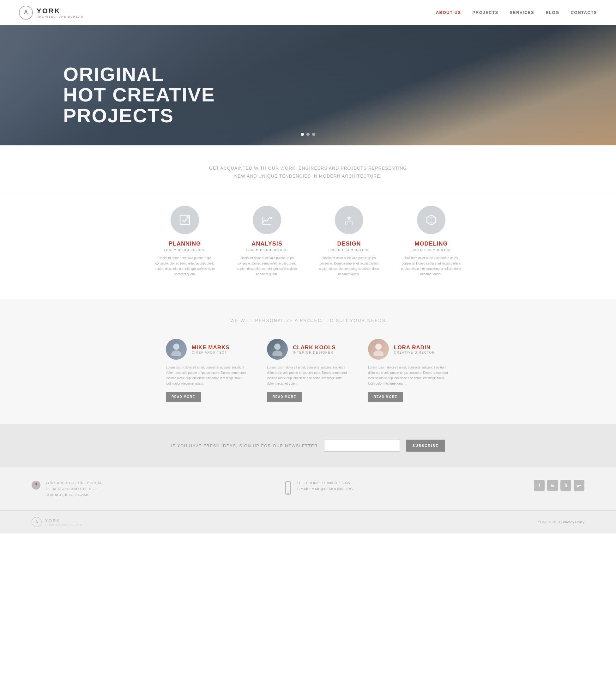  I want to click on footer-logo: A YORK ARCHITECTURE BUREAU, so click(57, 522).